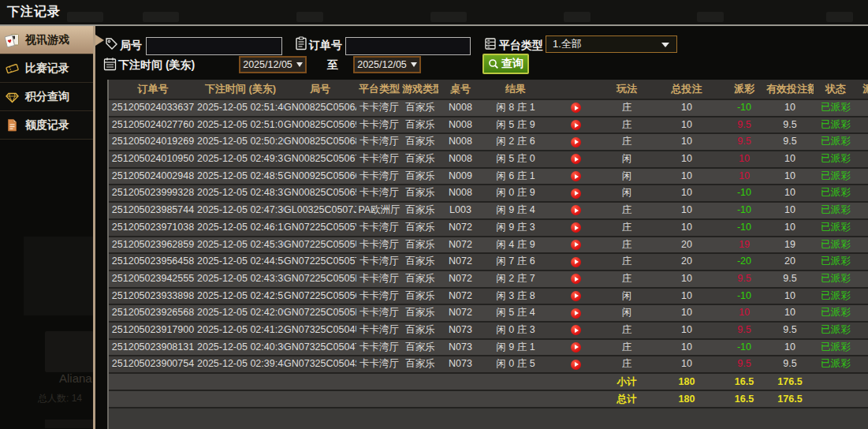 The width and height of the screenshot is (868, 429). I want to click on cell-order-id: 251205023917900, so click(153, 330).